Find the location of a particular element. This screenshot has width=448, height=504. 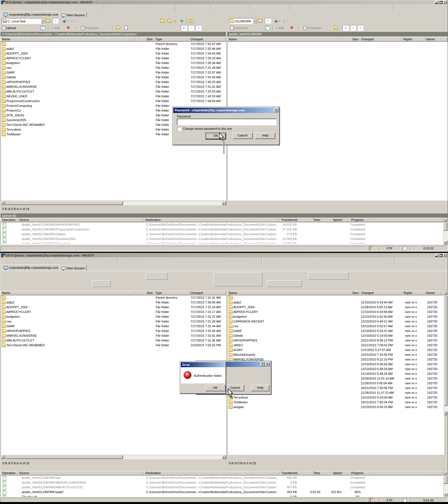

scroll-left-icon: ◂ is located at coordinates (3, 457).